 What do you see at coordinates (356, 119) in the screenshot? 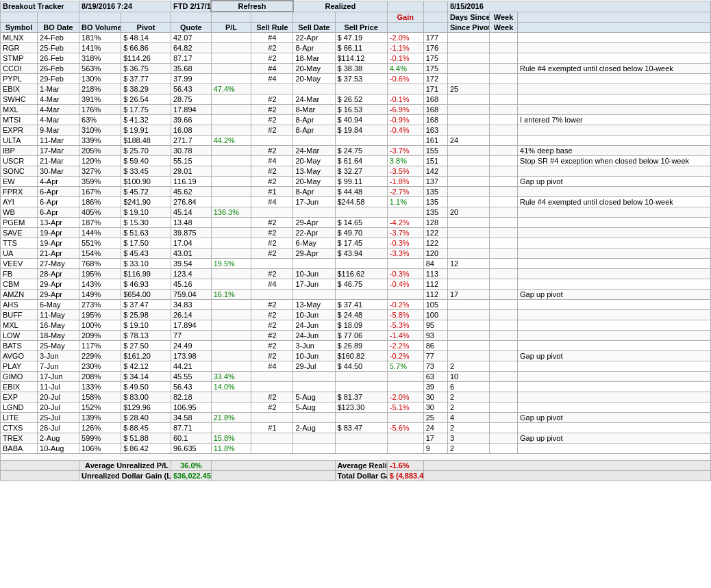
I see `table-row: MTSI4-Mar63%$ 41.3239.66#28-Apr$ 40.94-0…` at bounding box center [356, 119].